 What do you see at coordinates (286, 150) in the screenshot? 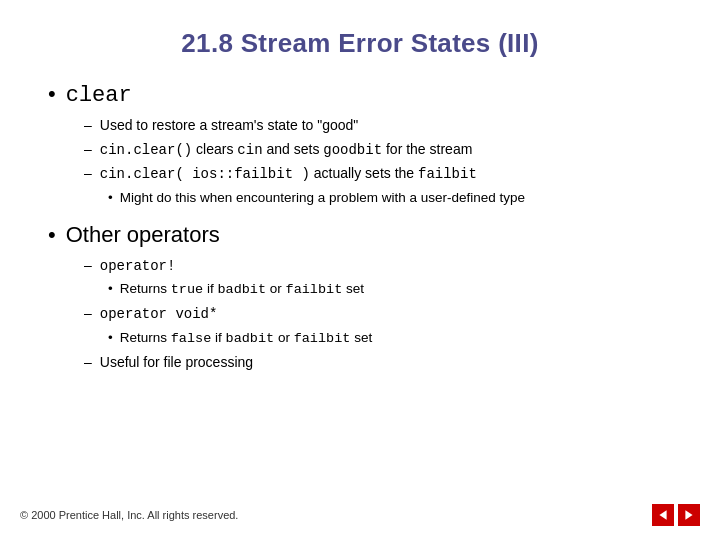
I see `clear-sub-2-text: cin.clear() clears cin and sets goodbit …` at bounding box center [286, 150].